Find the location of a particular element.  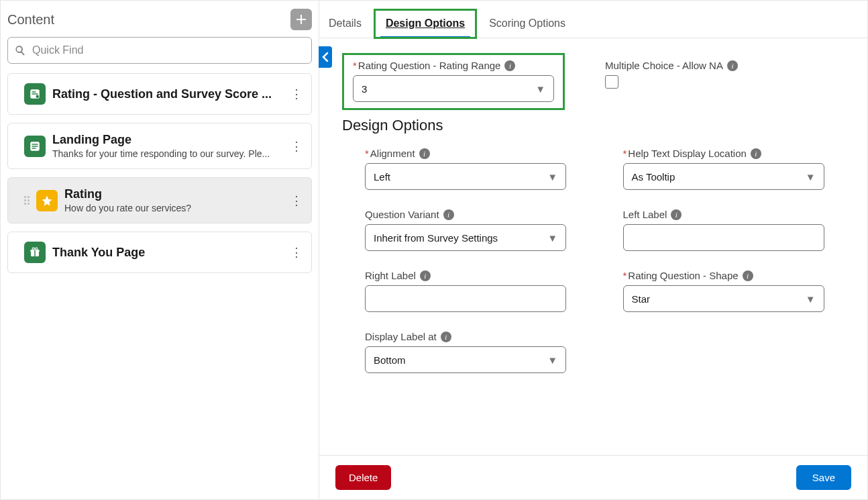

shape-select: Star ▼ is located at coordinates (724, 299).